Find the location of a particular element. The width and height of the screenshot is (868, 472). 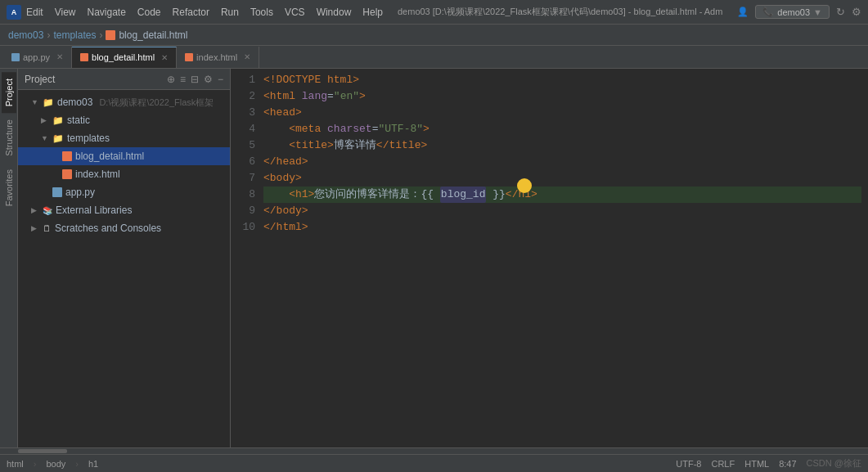

tree-item-demo03: ▼ 📁 demo03 D:\视频课程\2022_Flask框架 is located at coordinates (124, 102).